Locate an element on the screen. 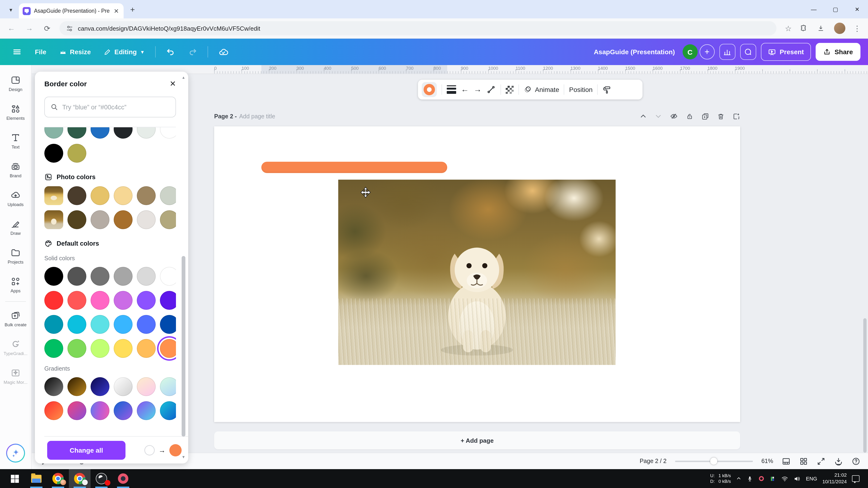 This screenshot has width=868, height=488. border-weight-button is located at coordinates (452, 90).